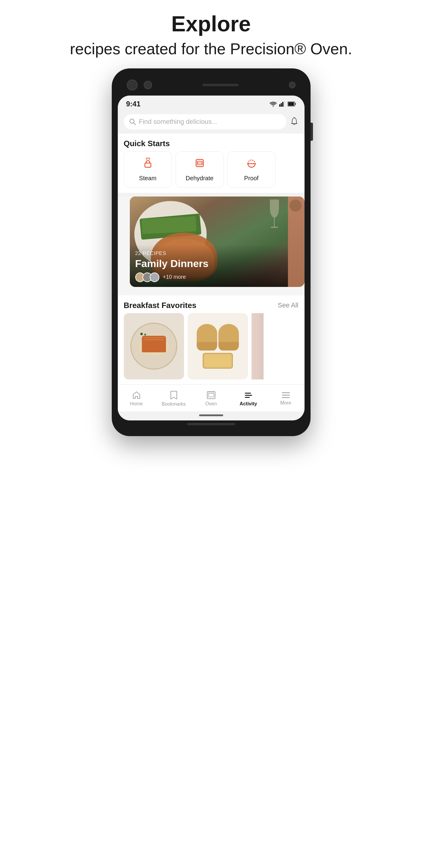 This screenshot has width=422, height=868. Describe the element at coordinates (211, 122) in the screenshot. I see `search-area: Find something delicious...` at that location.